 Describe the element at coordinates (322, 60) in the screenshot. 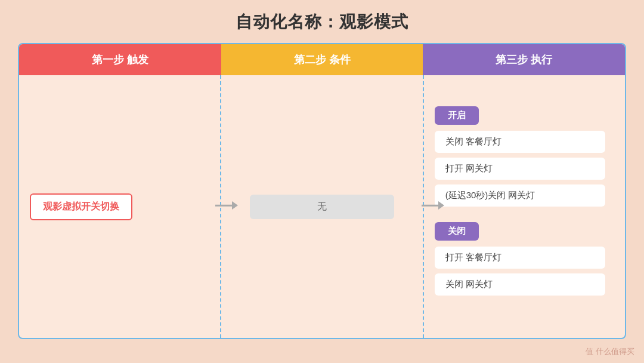

I see `step2-header: 第二步 条件` at that location.